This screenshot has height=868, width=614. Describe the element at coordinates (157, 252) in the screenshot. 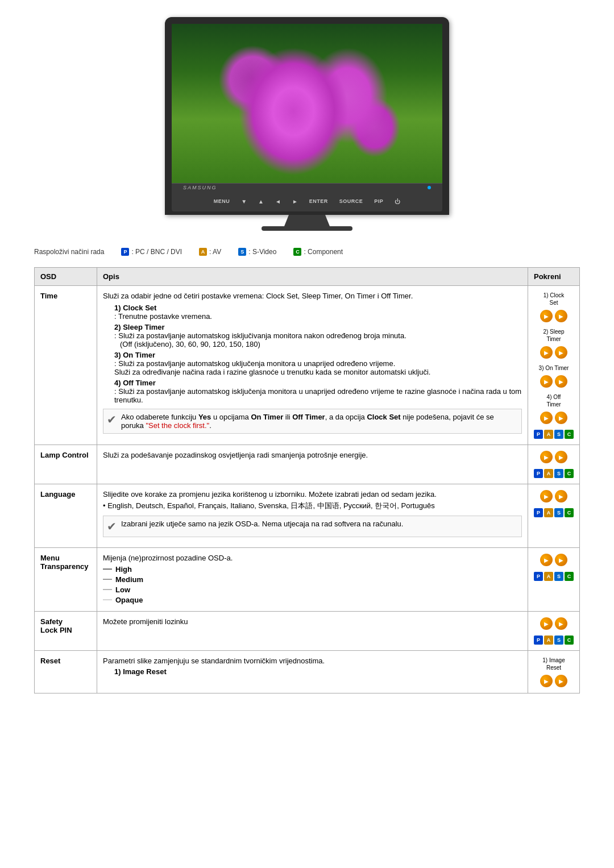

I see `mode-p-label: : PC / BNC / DVI` at that location.